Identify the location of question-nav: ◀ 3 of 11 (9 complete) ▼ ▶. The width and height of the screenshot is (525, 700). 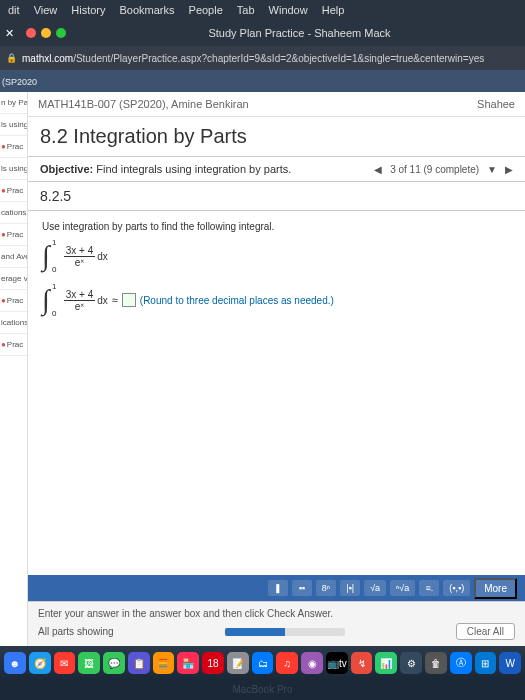
(444, 170).